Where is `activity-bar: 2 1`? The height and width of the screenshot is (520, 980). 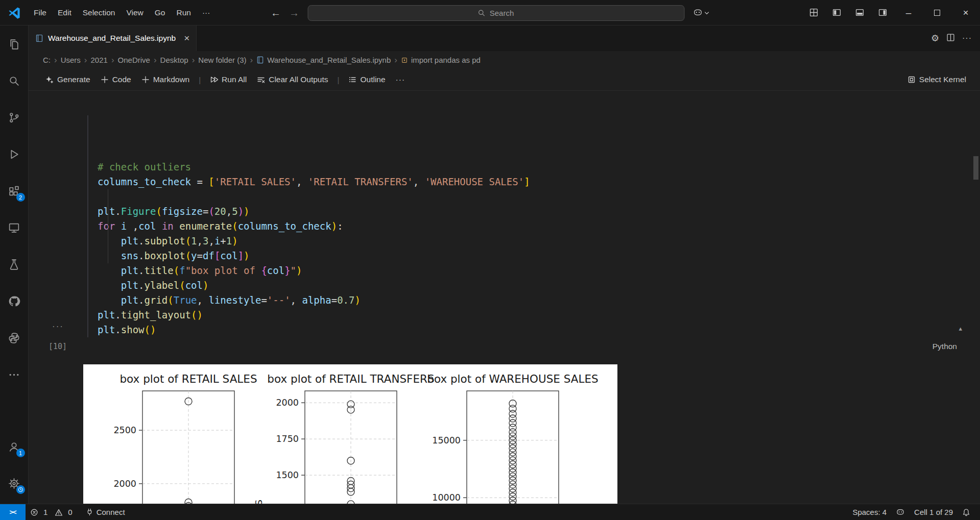
activity-bar: 2 1 is located at coordinates (14, 264).